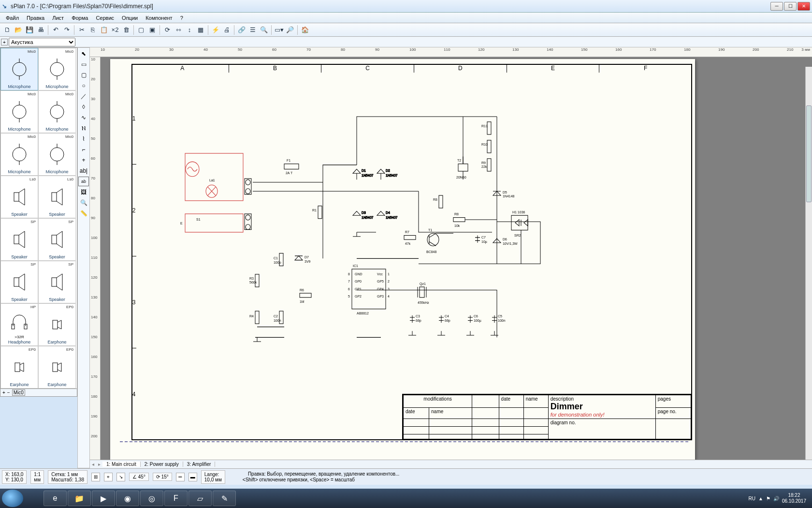 This screenshot has width=812, height=508. What do you see at coordinates (55, 498) in the screenshot?
I see `taskbar-ie-icon: e` at bounding box center [55, 498].